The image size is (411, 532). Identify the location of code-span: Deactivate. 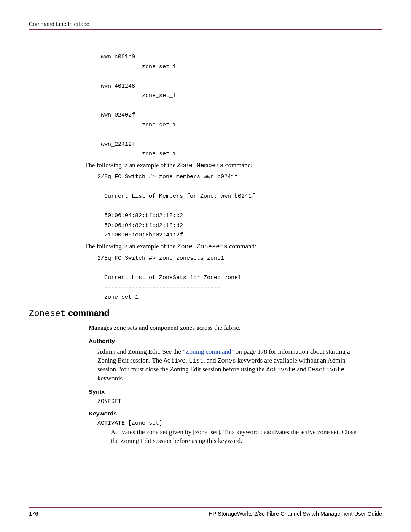
(326, 370).